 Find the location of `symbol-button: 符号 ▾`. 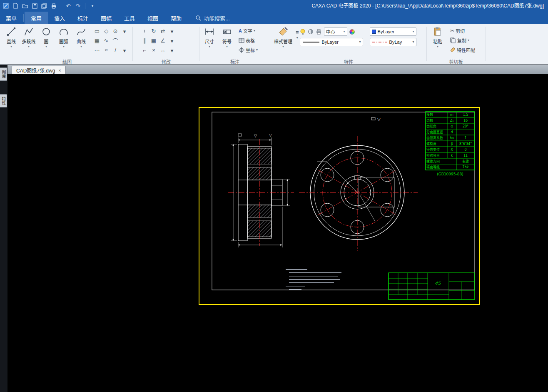

symbol-button: 符号 ▾ is located at coordinates (227, 41).